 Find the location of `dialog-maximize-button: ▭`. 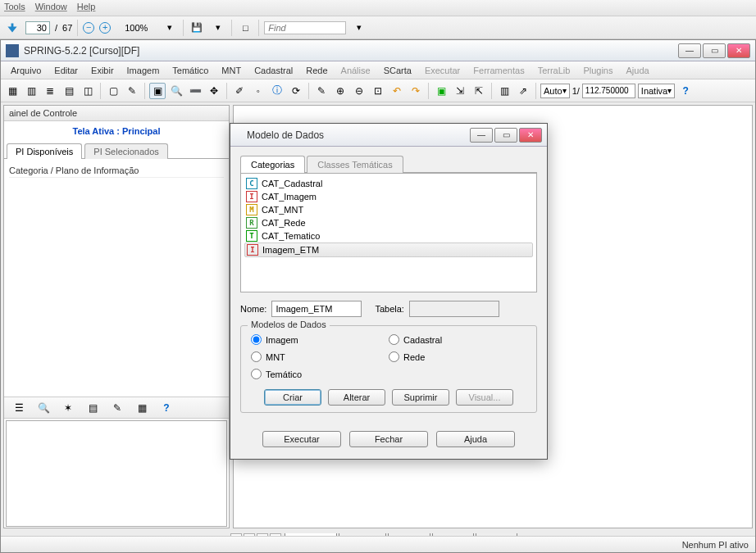

dialog-maximize-button: ▭ is located at coordinates (506, 135).